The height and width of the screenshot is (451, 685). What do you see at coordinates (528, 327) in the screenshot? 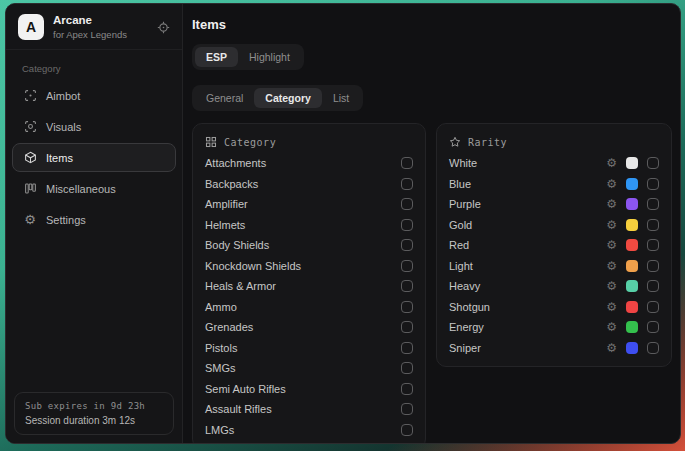
I see `rarity-row-label: Energy` at bounding box center [528, 327].